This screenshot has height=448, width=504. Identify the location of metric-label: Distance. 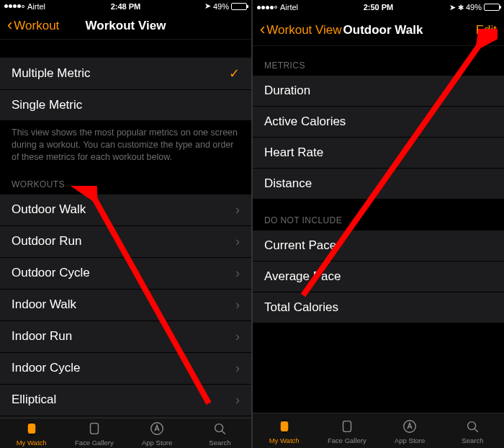
(288, 184).